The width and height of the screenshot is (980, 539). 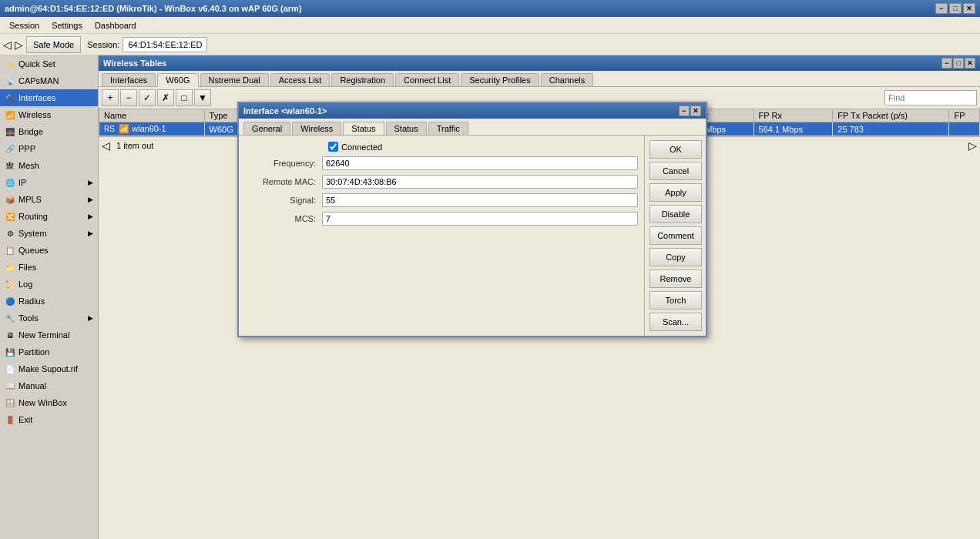 What do you see at coordinates (676, 149) in the screenshot?
I see `ok-button: OK` at bounding box center [676, 149].